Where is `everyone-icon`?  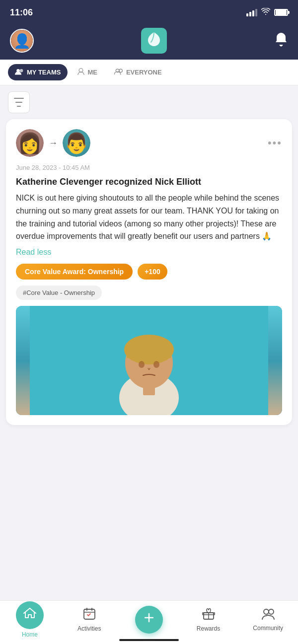 everyone-icon is located at coordinates (119, 72).